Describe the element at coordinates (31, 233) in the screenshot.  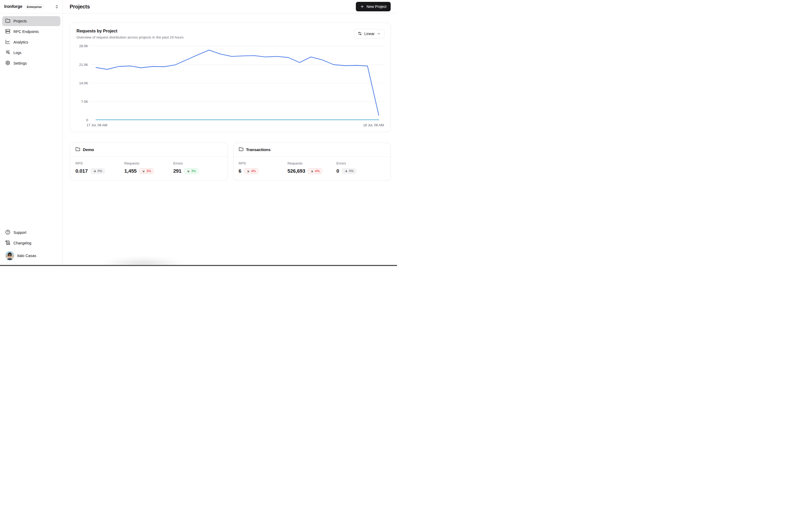
I see `sidebar-item-support: Support` at that location.